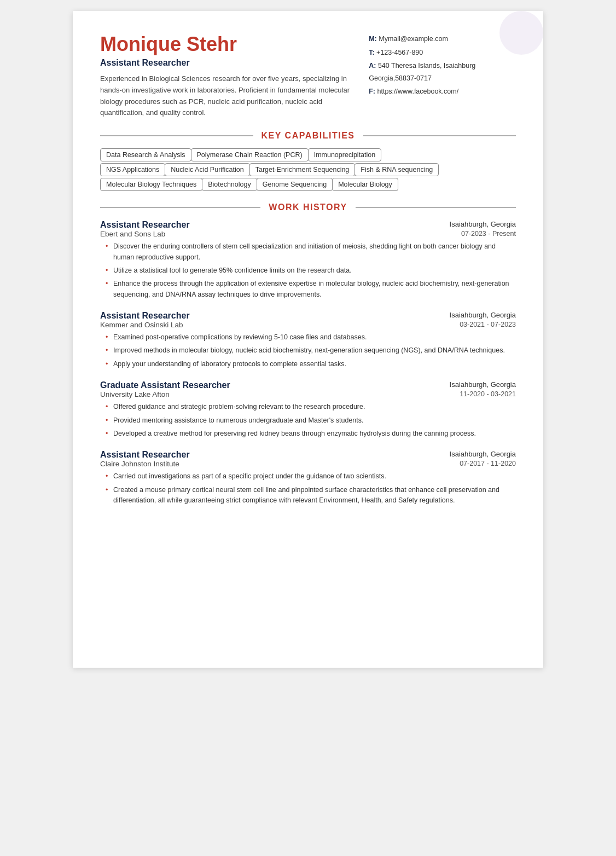 The height and width of the screenshot is (856, 616). What do you see at coordinates (311, 289) in the screenshot?
I see `bullet: Enhance the process through the applicat…` at bounding box center [311, 289].